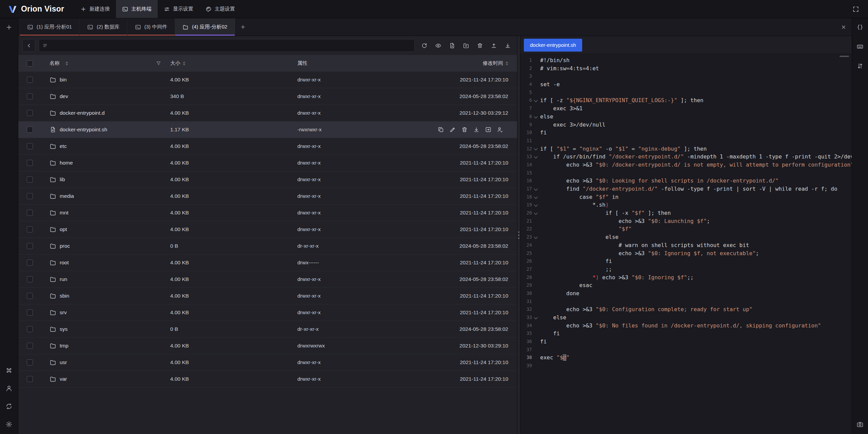  Describe the element at coordinates (686, 93) in the screenshot. I see `code-line: 5` at that location.